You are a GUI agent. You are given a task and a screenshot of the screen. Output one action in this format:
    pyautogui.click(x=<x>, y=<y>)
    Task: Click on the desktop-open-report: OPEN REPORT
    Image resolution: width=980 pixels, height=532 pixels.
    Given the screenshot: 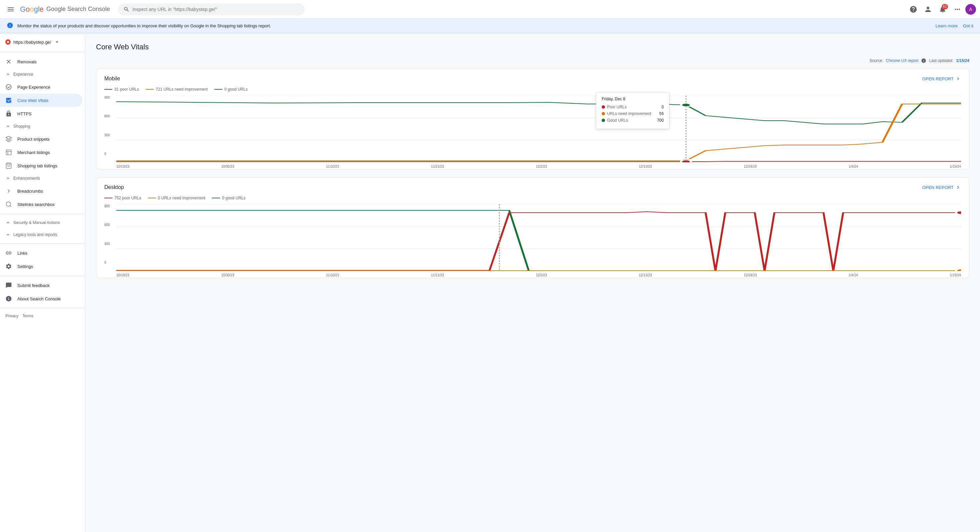 What is the action you would take?
    pyautogui.click(x=942, y=187)
    